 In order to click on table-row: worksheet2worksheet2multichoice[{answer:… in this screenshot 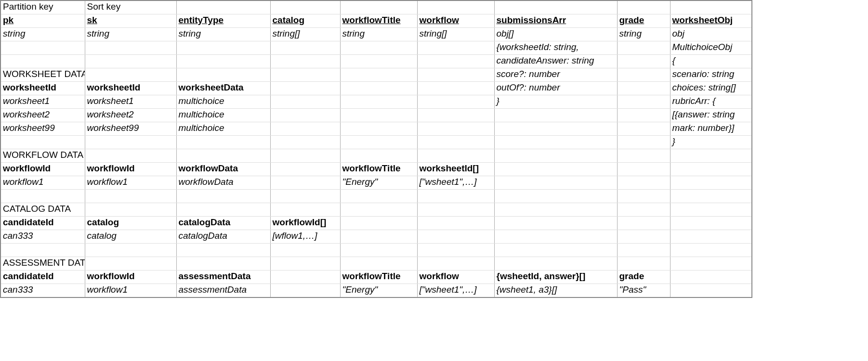, I will do `click(376, 116)`.